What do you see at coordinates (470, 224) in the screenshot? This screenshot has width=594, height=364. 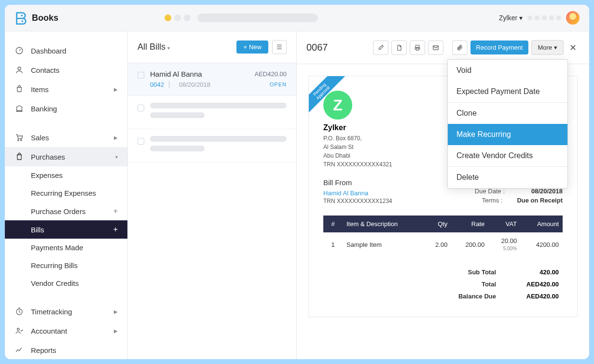 I see `col-rate: Rate` at bounding box center [470, 224].